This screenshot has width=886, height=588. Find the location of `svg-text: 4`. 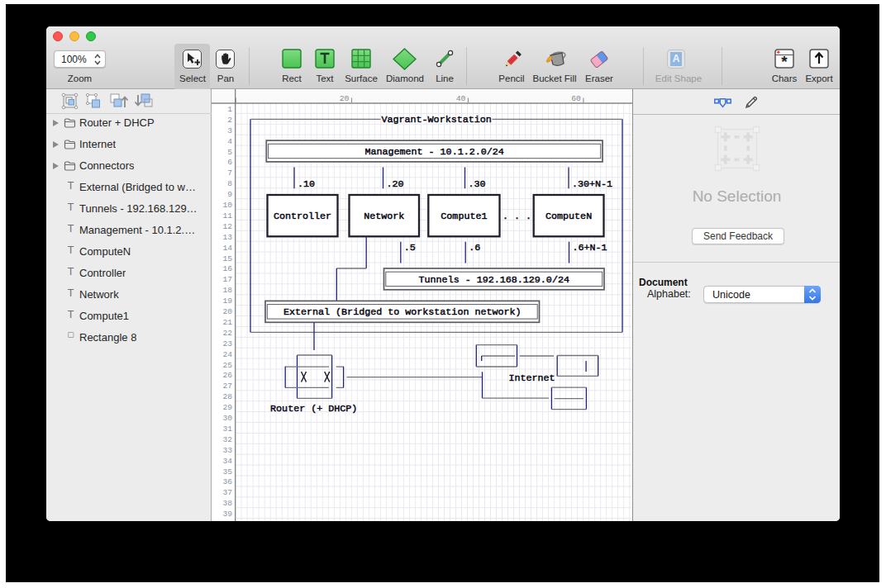

svg-text: 4 is located at coordinates (230, 142).